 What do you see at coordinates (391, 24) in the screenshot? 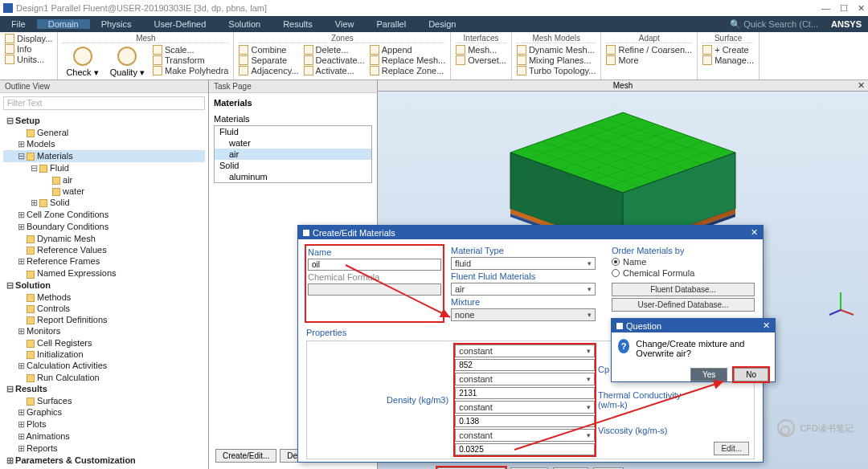
I see `menu-parallel: Parallel` at bounding box center [391, 24].